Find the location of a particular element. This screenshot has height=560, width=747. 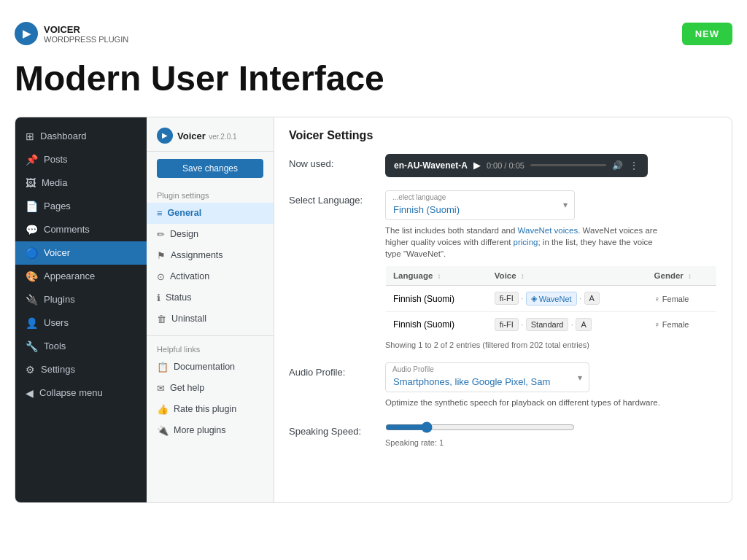

sort-language-icon: ↕ is located at coordinates (439, 276).